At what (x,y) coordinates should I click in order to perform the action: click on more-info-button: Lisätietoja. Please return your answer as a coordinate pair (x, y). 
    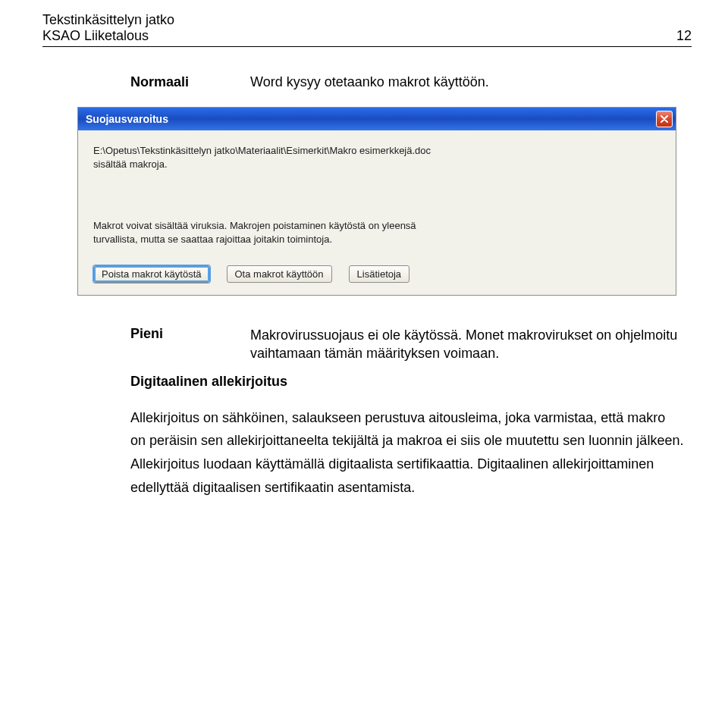
    Looking at the image, I should click on (379, 274).